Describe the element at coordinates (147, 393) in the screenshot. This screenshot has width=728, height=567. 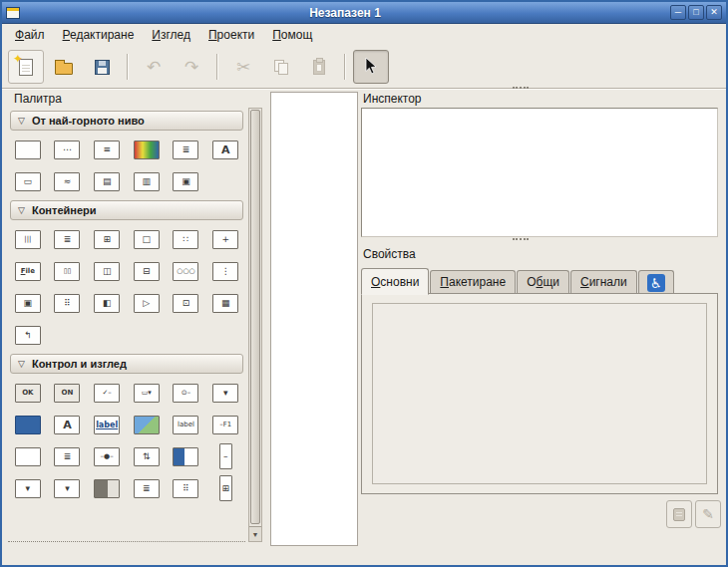
I see `palette-item-combo-box: ▭▾` at that location.